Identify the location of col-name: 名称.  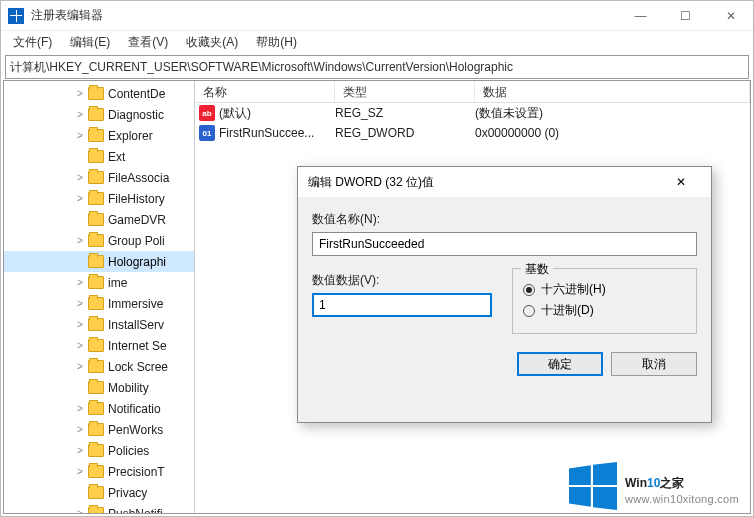
(265, 92).